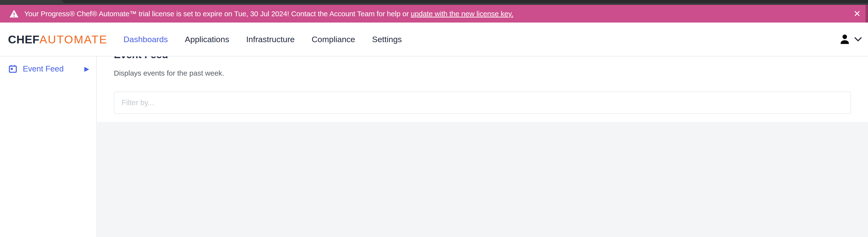 This screenshot has height=237, width=868. I want to click on update-license-link: update with the new license key., so click(462, 13).